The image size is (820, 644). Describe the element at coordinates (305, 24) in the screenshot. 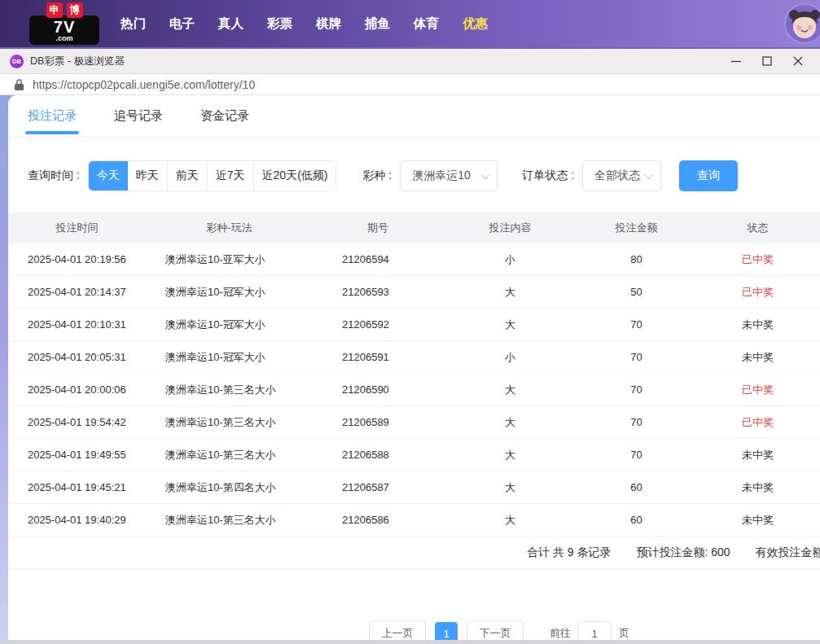

I see `nav-menu: 热门 电子 真人 彩票 棋牌 捕鱼 体育 优惠` at that location.